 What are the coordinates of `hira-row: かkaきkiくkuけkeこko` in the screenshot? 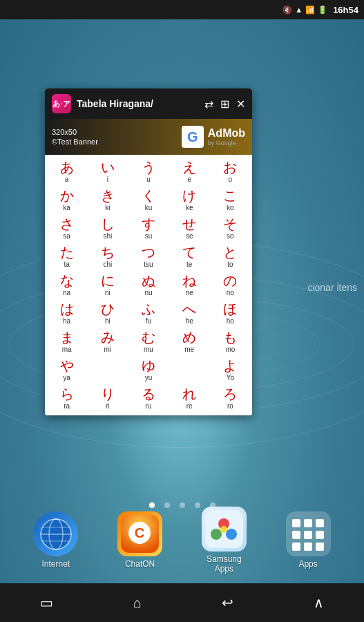 It's located at (149, 199).